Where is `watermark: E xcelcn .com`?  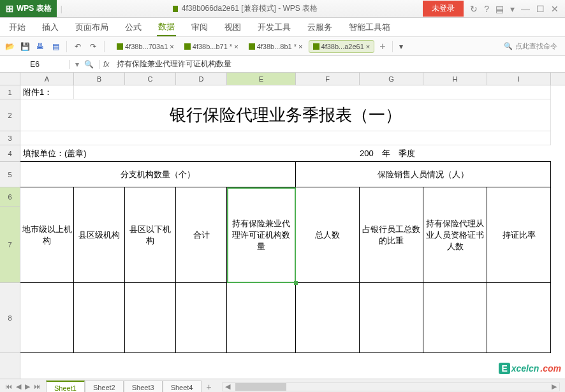 watermark: E xcelcn .com is located at coordinates (530, 368).